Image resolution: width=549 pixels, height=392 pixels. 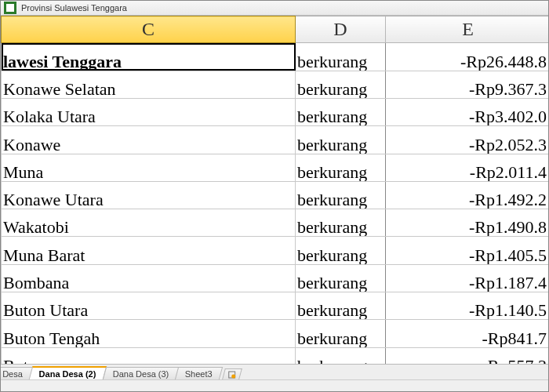 What do you see at coordinates (17, 373) in the screenshot?
I see `sheet-tab: ana Desa` at bounding box center [17, 373].